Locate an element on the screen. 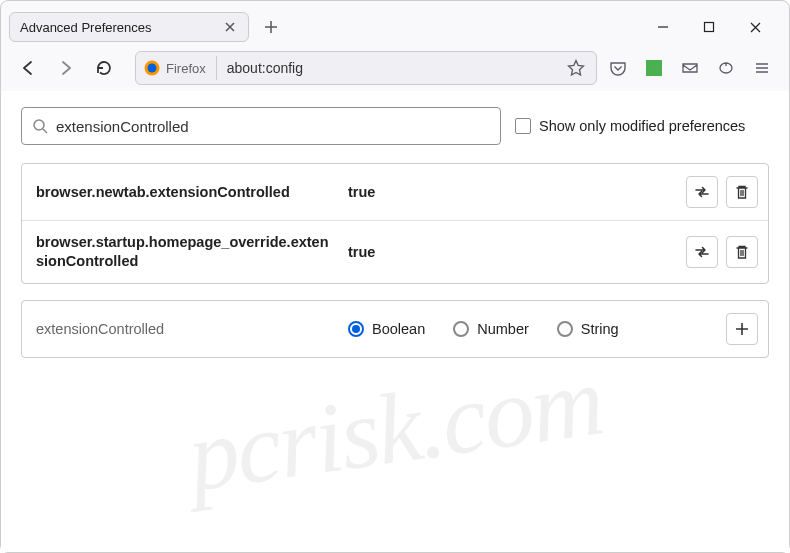  identity-box: Firefox is located at coordinates (180, 68).